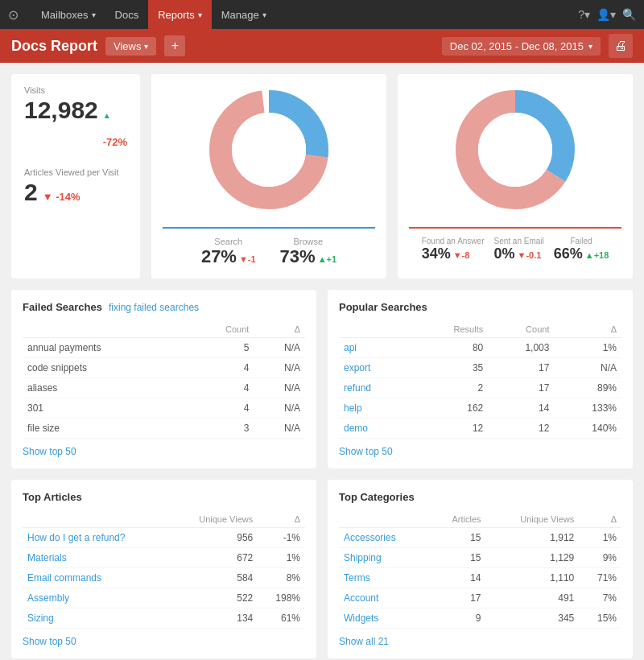  Describe the element at coordinates (50, 641) in the screenshot. I see `show-top-50-articles: Show top 50` at that location.